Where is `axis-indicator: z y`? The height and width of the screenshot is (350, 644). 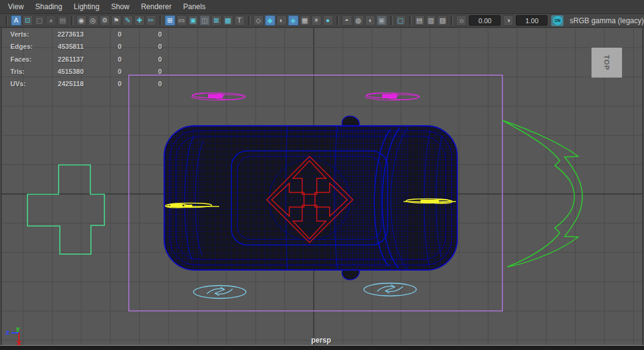
axis-indicator: z y is located at coordinates (16, 335).